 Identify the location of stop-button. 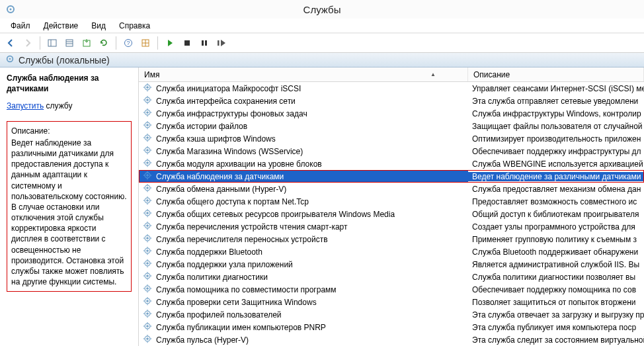
(187, 43).